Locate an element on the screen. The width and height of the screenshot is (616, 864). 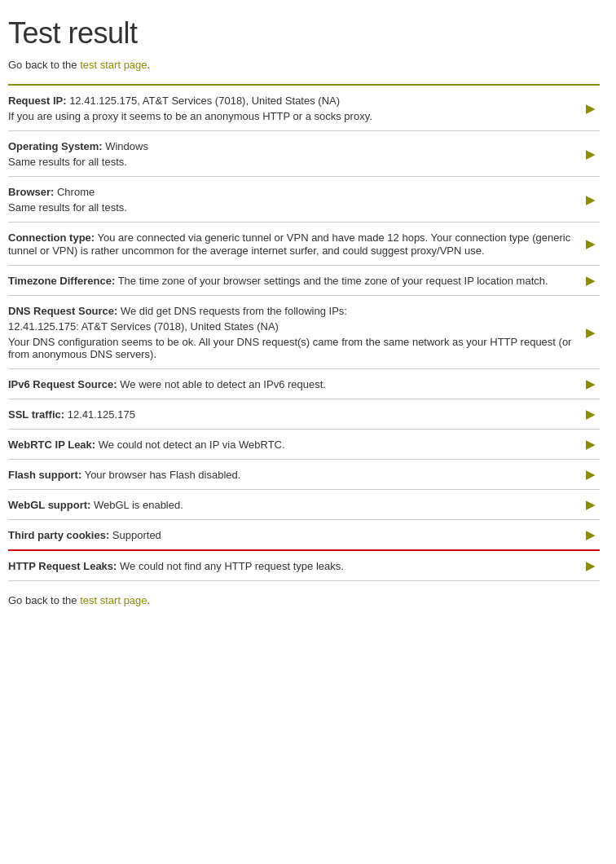
section-value-browser: Chrome is located at coordinates (74, 192).